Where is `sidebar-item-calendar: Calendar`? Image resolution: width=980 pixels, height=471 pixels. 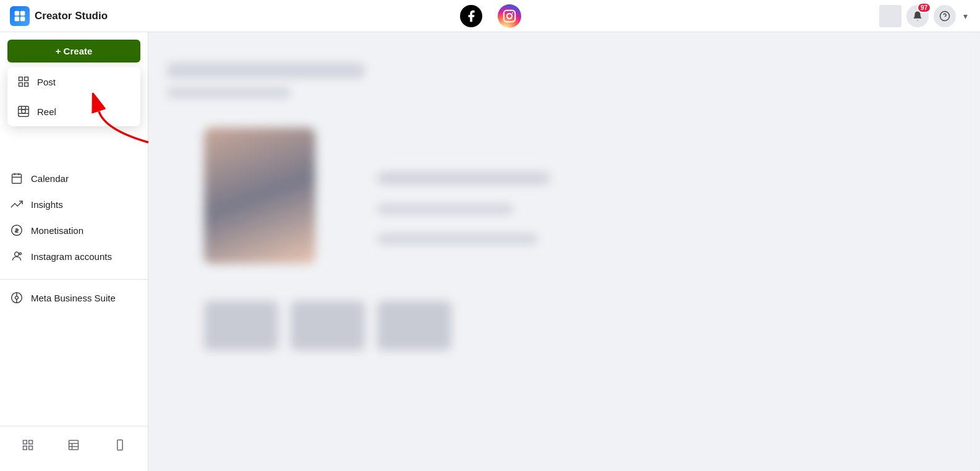
sidebar-item-calendar: Calendar is located at coordinates (74, 178).